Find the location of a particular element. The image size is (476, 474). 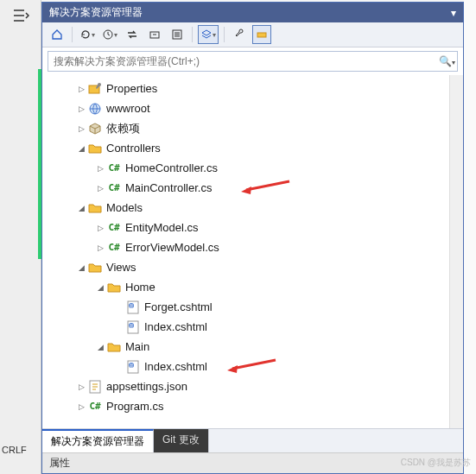

tree-item: ▷C#MainController.cs is located at coordinates (252, 188).